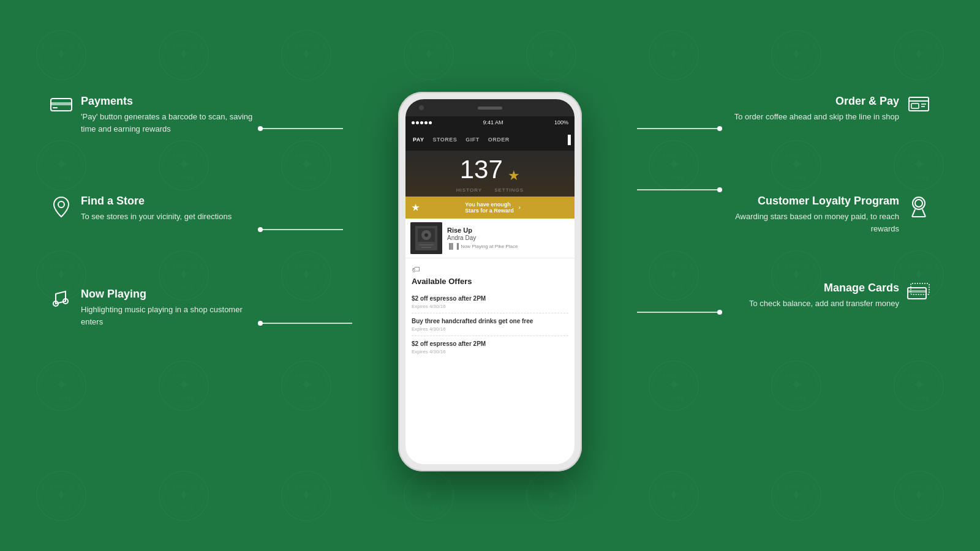  Describe the element at coordinates (824, 296) in the screenshot. I see `manage-cards-text: Manage Cards To check balance, add and t…` at that location.